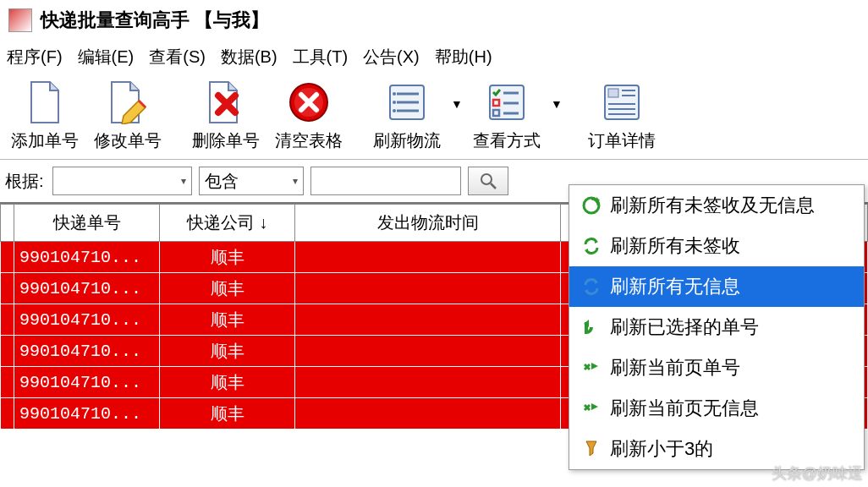 The width and height of the screenshot is (868, 487). Describe the element at coordinates (178, 57) in the screenshot. I see `menu-view: 查看(S)` at that location.